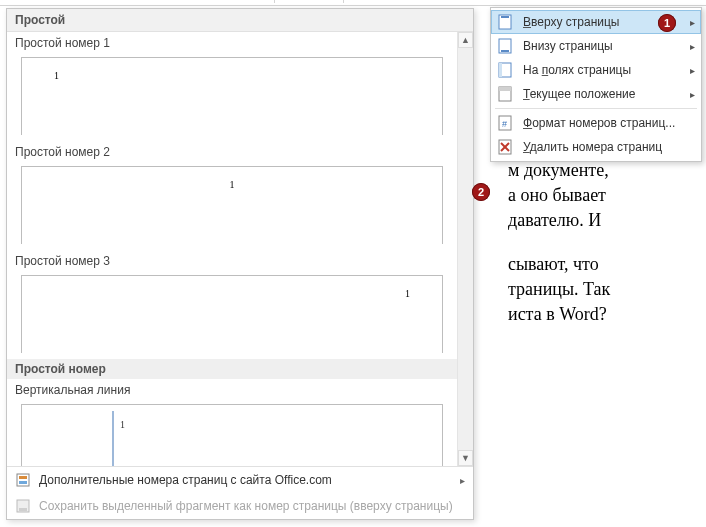 The width and height of the screenshot is (706, 527). What do you see at coordinates (246, 506) in the screenshot?
I see `footer-save-label: Сохранить выделенный фрагмент как номер …` at bounding box center [246, 506].